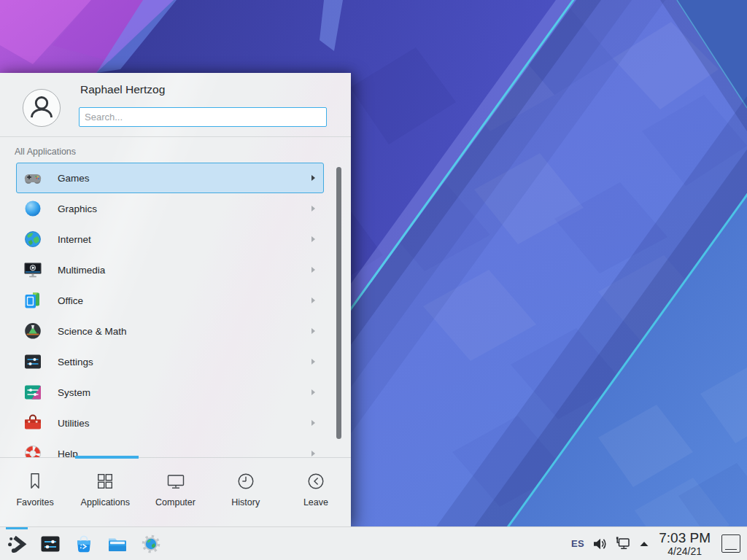 Image resolution: width=747 pixels, height=560 pixels. What do you see at coordinates (170, 239) in the screenshot?
I see `category-item-internet: Internet` at bounding box center [170, 239].